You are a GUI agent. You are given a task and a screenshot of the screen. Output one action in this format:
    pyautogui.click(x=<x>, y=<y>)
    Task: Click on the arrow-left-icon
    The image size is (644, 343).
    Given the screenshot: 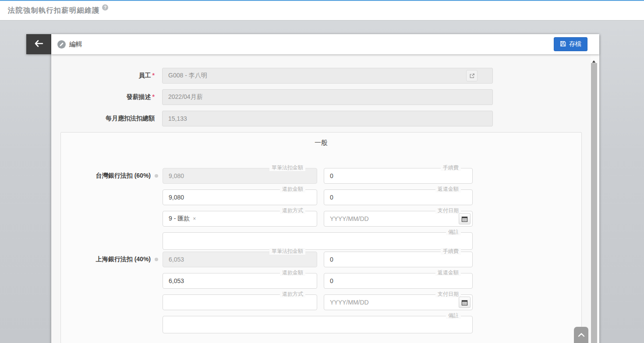 What is the action you would take?
    pyautogui.click(x=39, y=45)
    